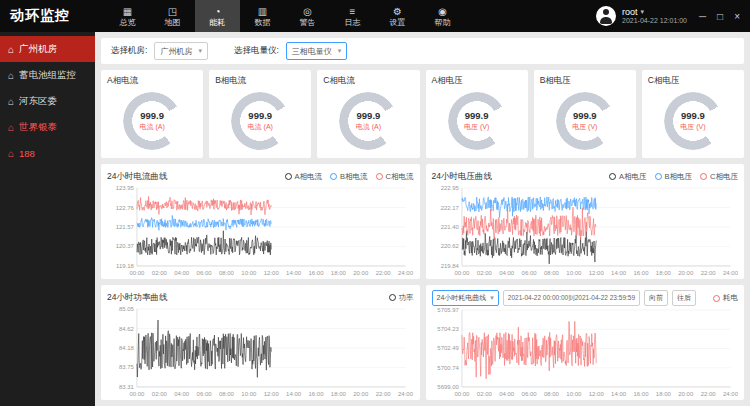  Describe the element at coordinates (317, 51) in the screenshot. I see `meter-select: 三相电量仪 ▾` at that location.